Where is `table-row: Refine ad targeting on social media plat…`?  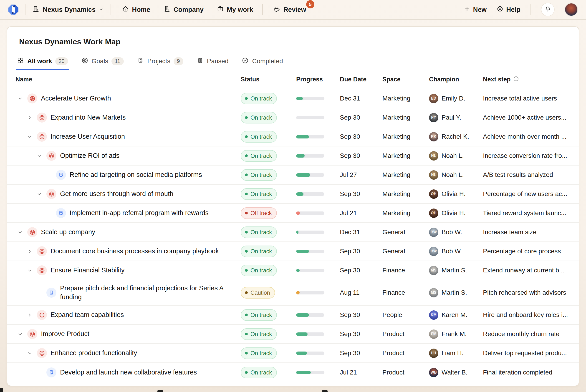 table-row: Refine ad targeting on social media plat… is located at coordinates (293, 175).